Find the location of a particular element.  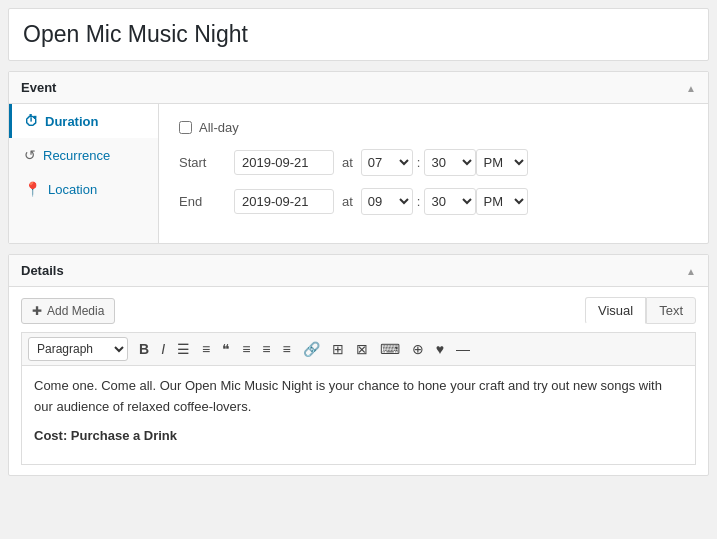

horizontal-rule-button: — is located at coordinates (463, 349).